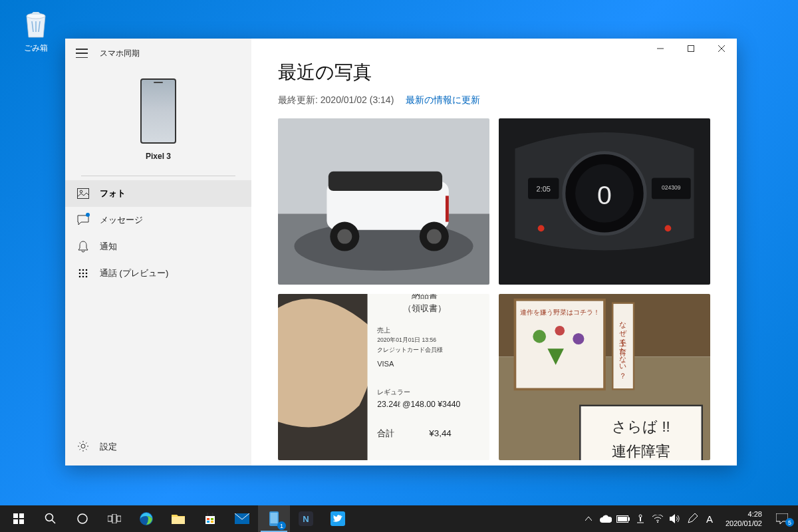 The height and width of the screenshot is (532, 798). What do you see at coordinates (51, 519) in the screenshot?
I see `search-button` at bounding box center [51, 519].